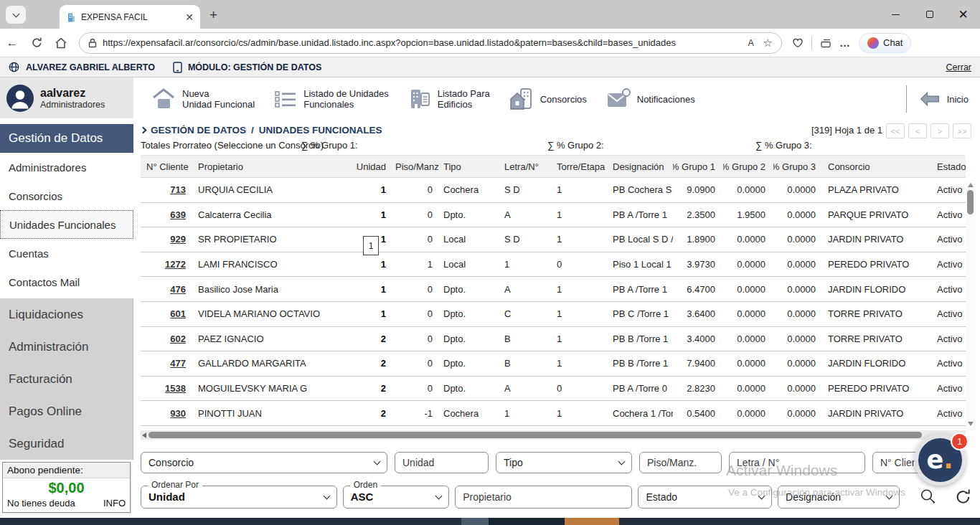 This screenshot has width=980, height=525. What do you see at coordinates (527, 389) in the screenshot?
I see `cell-letra: A` at bounding box center [527, 389].